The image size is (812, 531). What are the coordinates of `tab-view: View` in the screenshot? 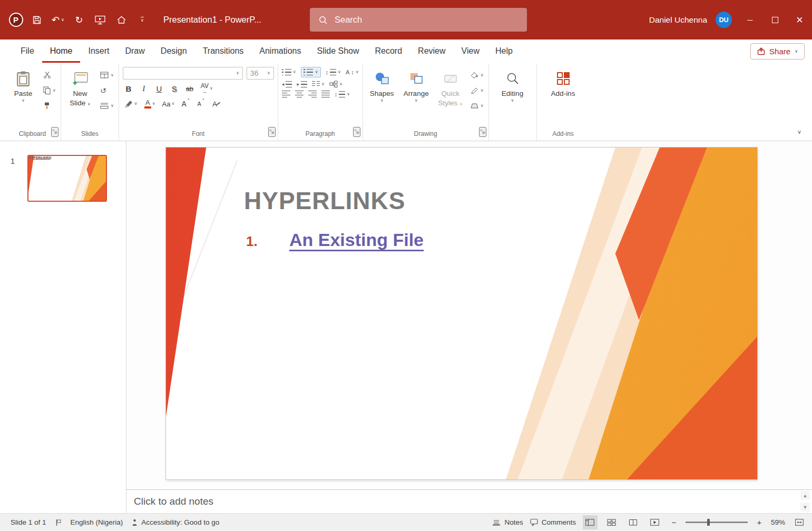 It's located at (471, 51).